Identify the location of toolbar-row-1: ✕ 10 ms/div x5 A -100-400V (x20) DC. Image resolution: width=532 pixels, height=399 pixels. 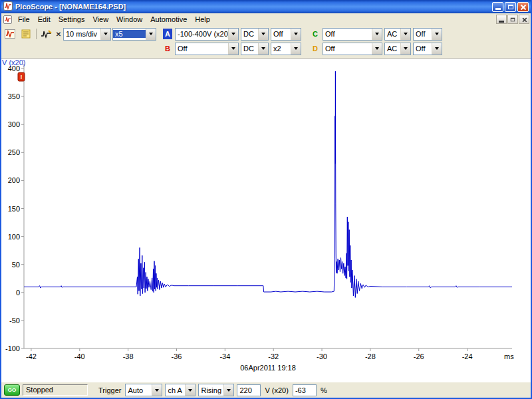
(266, 34).